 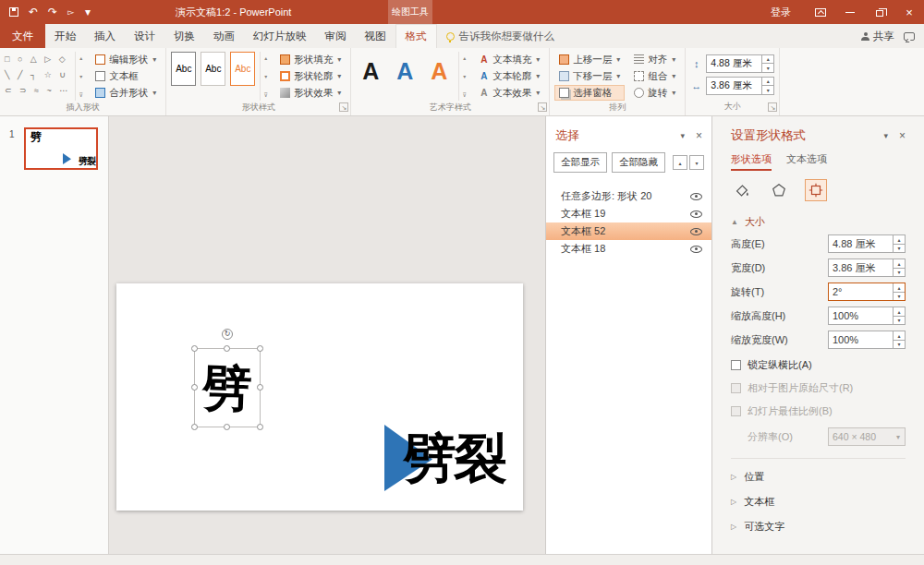 I want to click on scale-height-stepper: ▴▾, so click(x=898, y=316).